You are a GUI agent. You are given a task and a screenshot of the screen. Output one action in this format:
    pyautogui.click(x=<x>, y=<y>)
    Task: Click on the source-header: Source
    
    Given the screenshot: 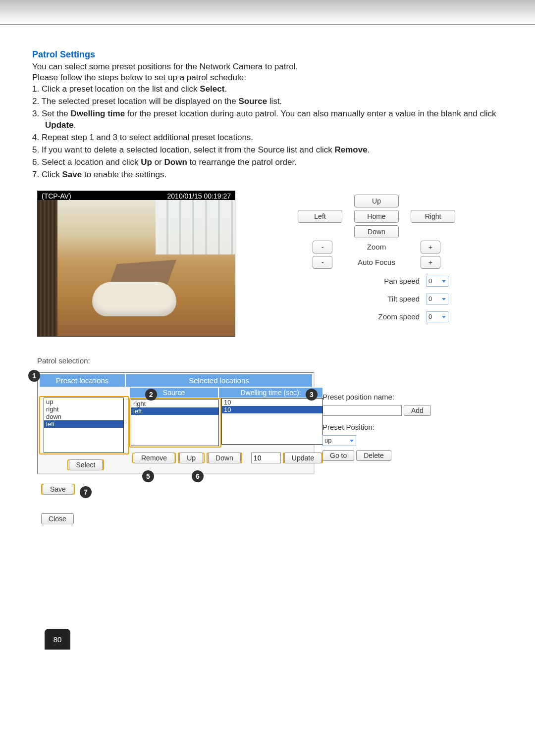 What is the action you would take?
    pyautogui.click(x=174, y=393)
    